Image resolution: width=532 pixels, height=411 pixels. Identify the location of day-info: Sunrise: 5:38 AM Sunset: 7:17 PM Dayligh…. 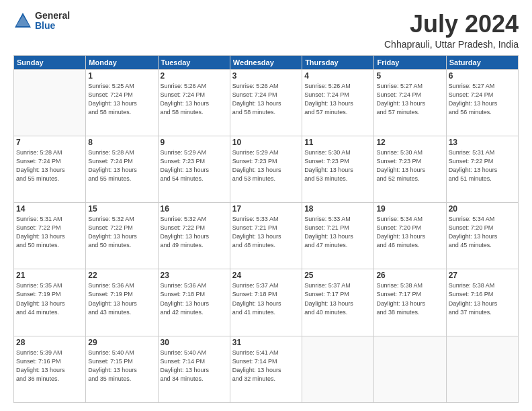
(410, 299).